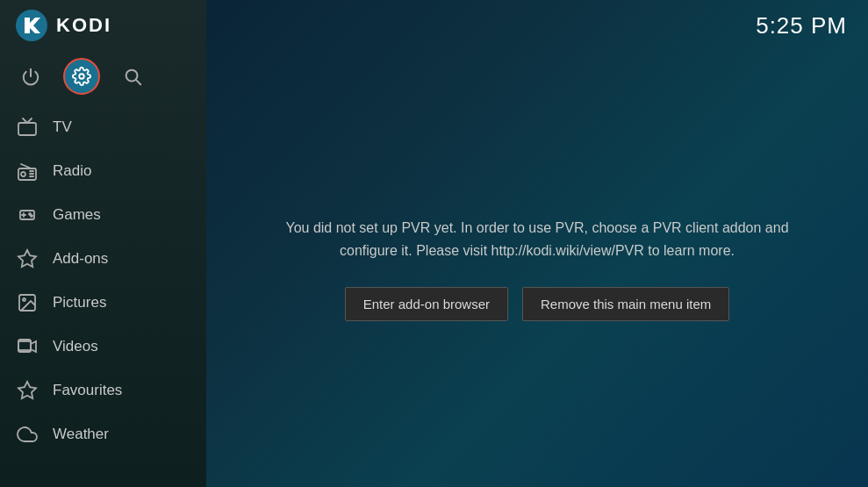 Image resolution: width=868 pixels, height=487 pixels. I want to click on time-display: 5:25 PM, so click(801, 26).